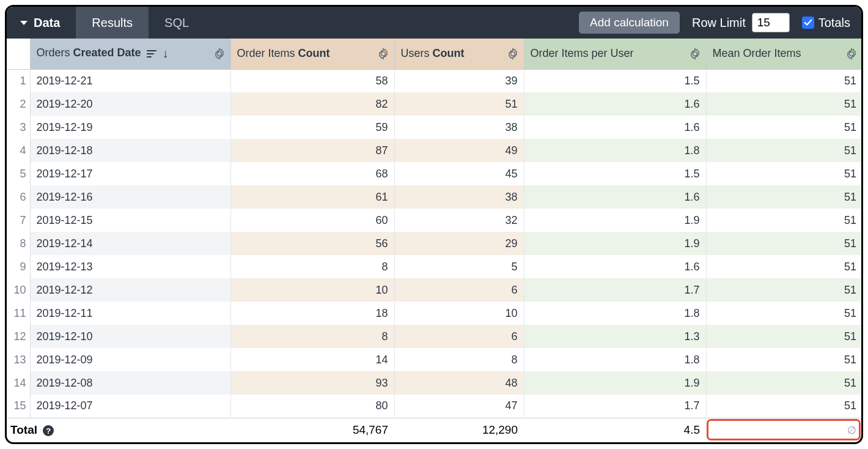 The image size is (868, 449). Describe the element at coordinates (784, 54) in the screenshot. I see `col-header-mean-order-items: Mean Order Items` at that location.